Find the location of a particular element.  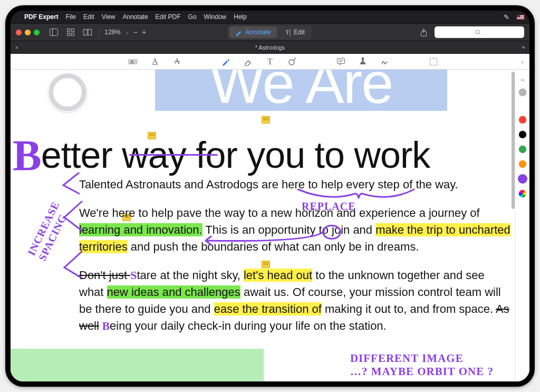

tool-strikethrough-icon: A is located at coordinates (177, 62).